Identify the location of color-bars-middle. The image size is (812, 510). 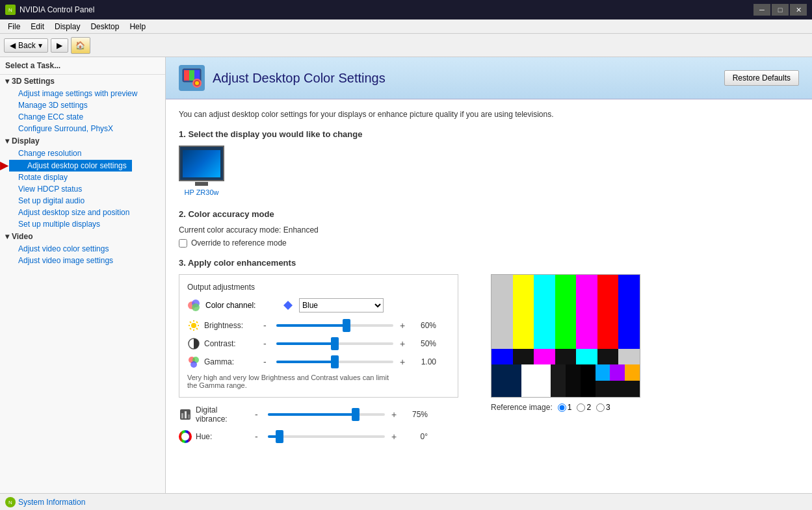
(566, 357).